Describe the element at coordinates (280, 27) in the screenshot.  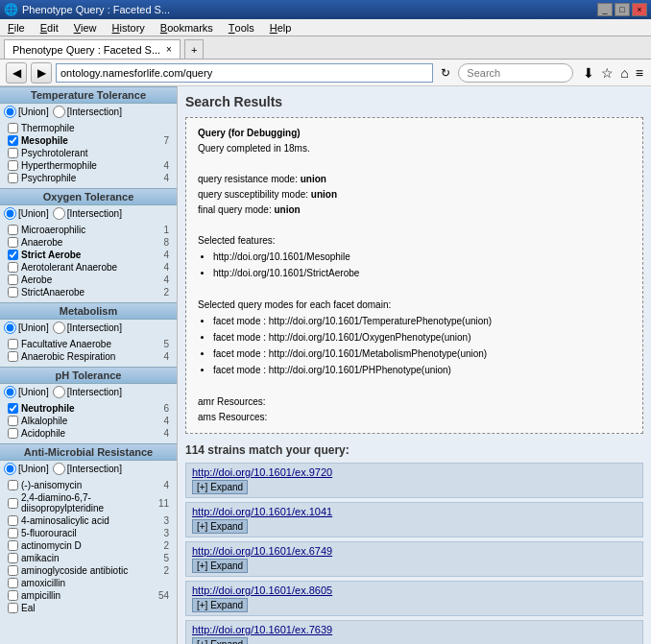
I see `menu-help: Help` at that location.